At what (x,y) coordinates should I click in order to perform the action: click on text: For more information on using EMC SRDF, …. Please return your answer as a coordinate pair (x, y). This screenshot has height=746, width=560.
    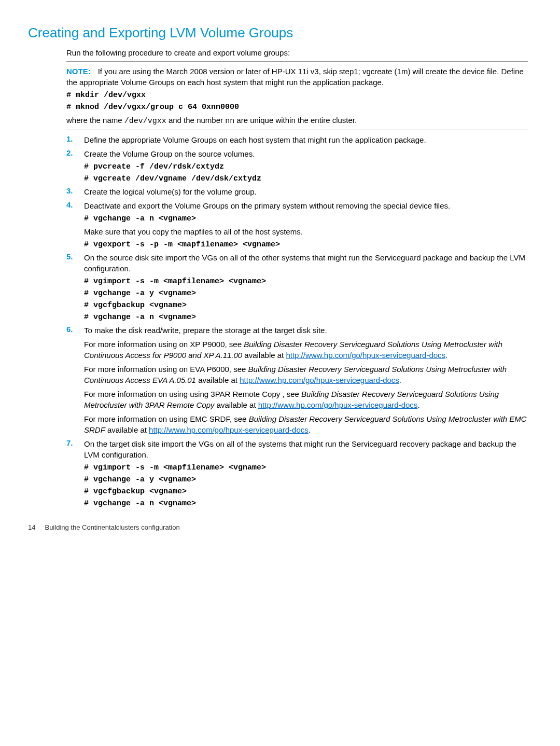
    Looking at the image, I should click on (166, 419).